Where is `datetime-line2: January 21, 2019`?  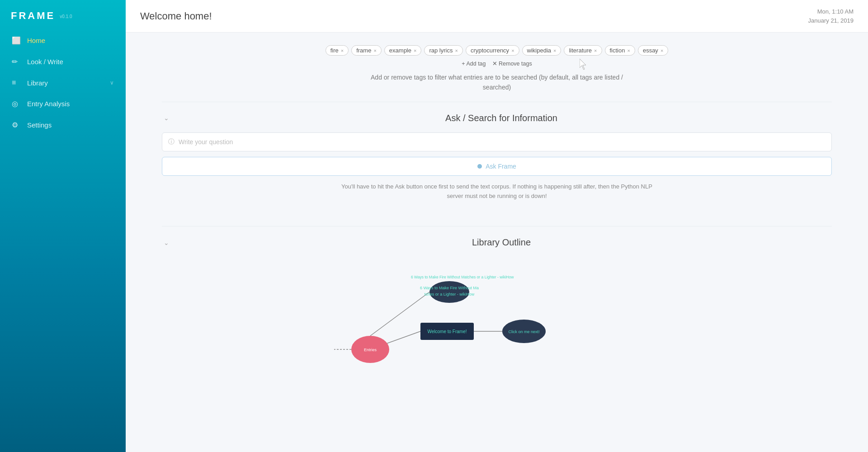 datetime-line2: January 21, 2019 is located at coordinates (831, 21).